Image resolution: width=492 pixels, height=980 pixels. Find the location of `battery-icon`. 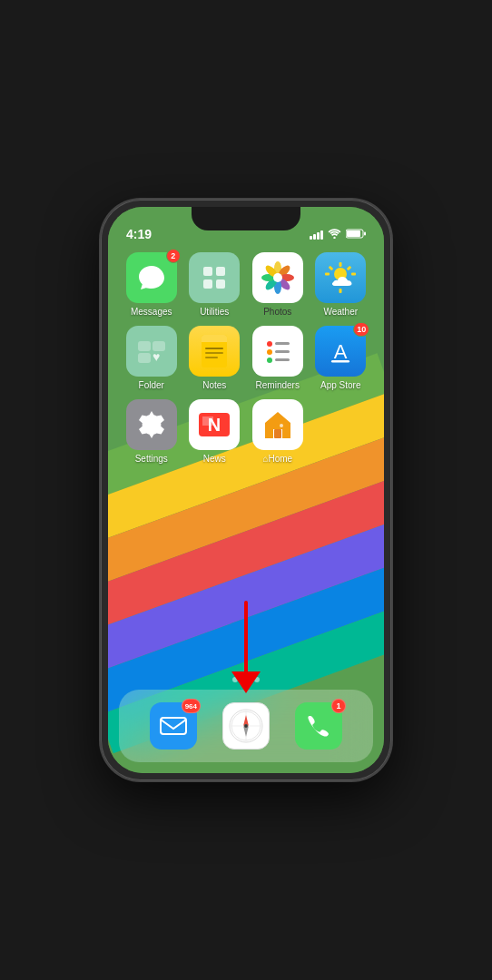

battery-icon is located at coordinates (356, 235).